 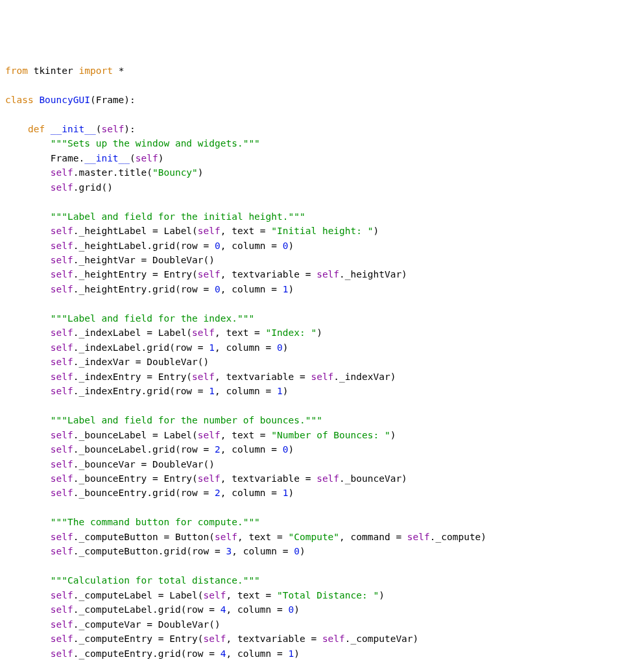 I want to click on code-token: "Bouncy", so click(x=175, y=172).